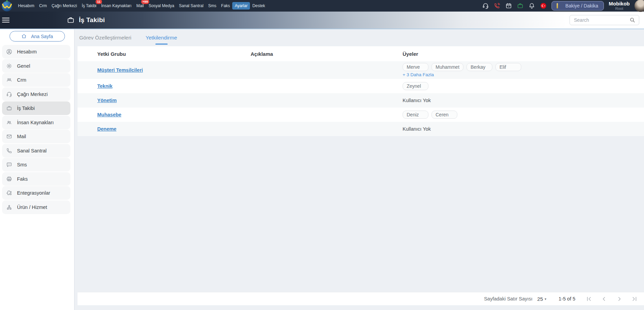 The height and width of the screenshot is (310, 644). What do you see at coordinates (604, 299) in the screenshot?
I see `chevron-left-icon` at bounding box center [604, 299].